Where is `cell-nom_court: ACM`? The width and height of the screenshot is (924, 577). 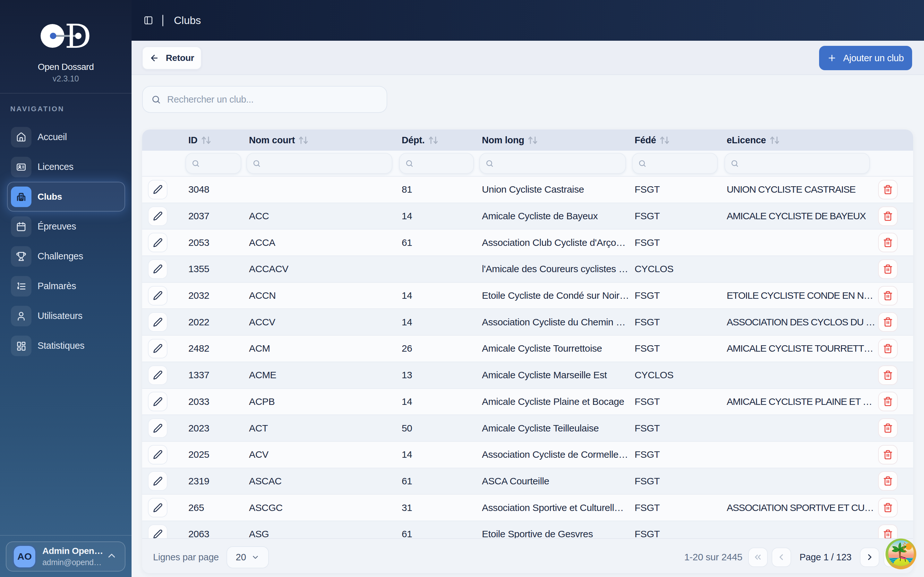
cell-nom_court: ACM is located at coordinates (320, 348).